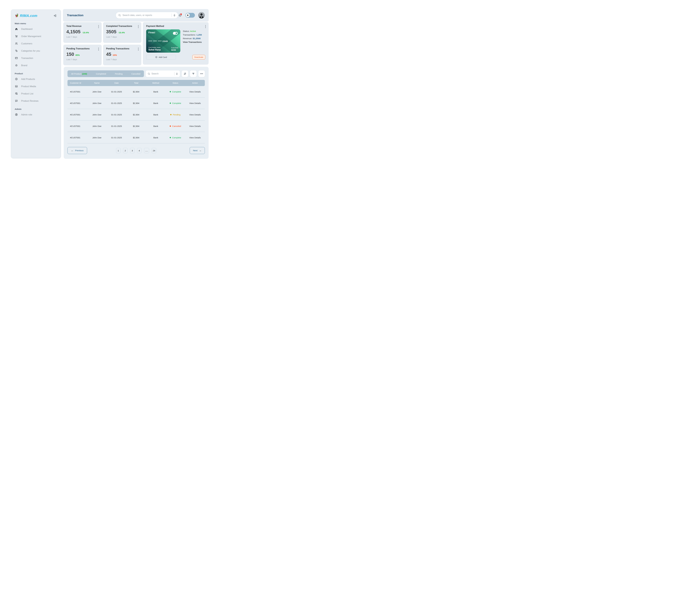 The width and height of the screenshot is (700, 615). I want to click on sidebar-item-product-media: Product Media, so click(36, 86).